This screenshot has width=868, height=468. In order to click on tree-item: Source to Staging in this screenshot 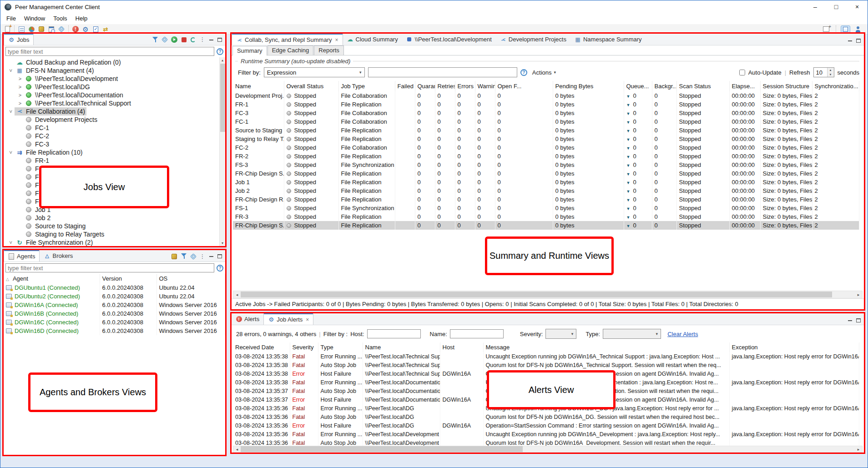, I will do `click(111, 226)`.